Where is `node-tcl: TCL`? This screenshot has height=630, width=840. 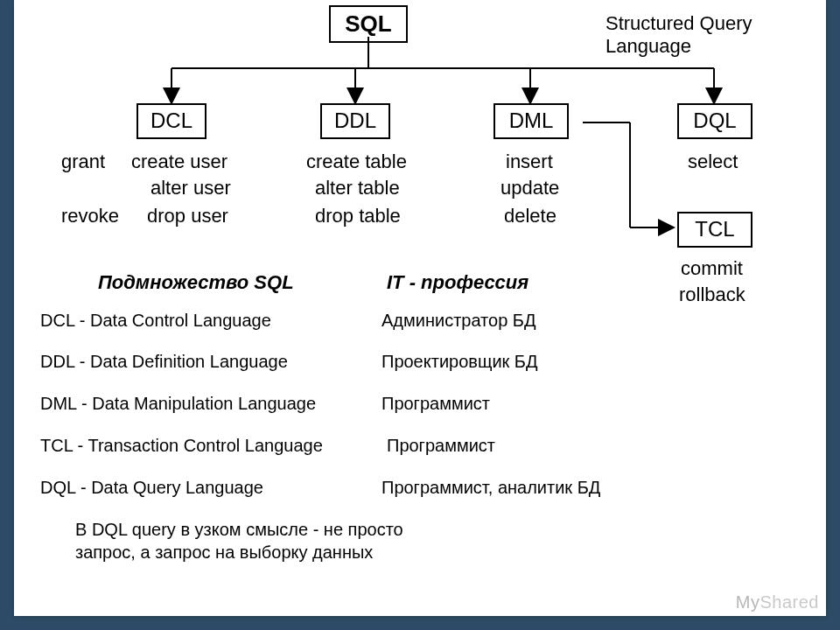 node-tcl: TCL is located at coordinates (715, 229).